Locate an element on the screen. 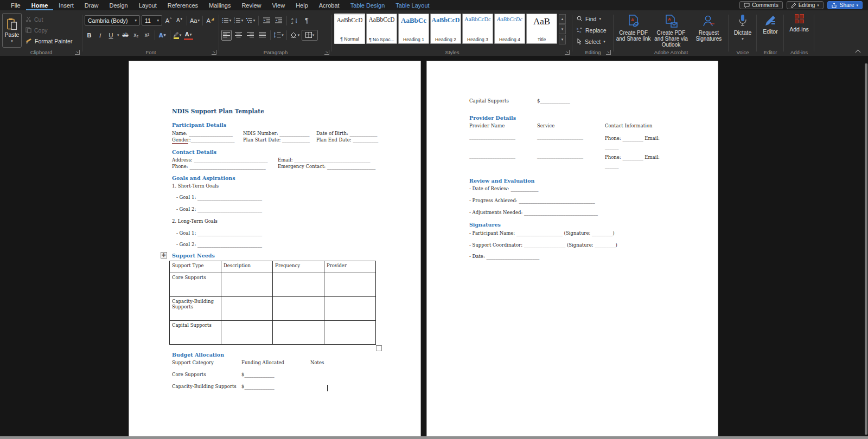 This screenshot has height=439, width=868. shading-button: ▾ is located at coordinates (295, 35).